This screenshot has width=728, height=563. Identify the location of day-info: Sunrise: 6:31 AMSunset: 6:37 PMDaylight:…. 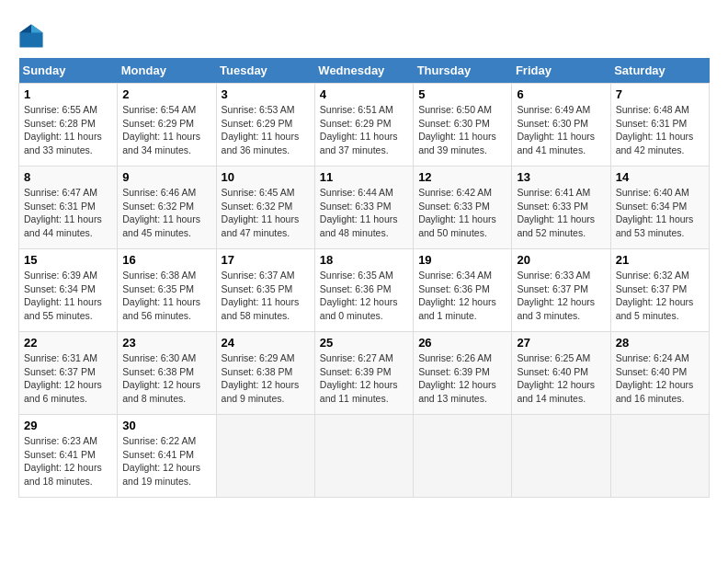
(68, 379).